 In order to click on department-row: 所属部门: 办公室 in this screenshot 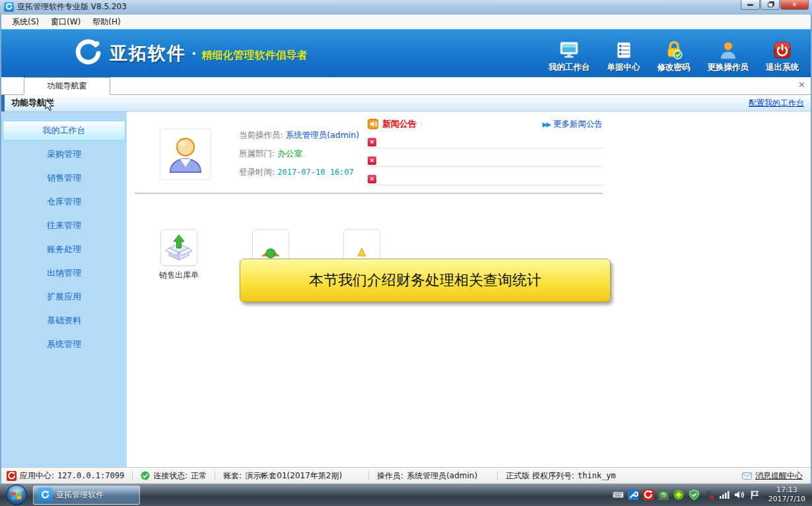, I will do `click(299, 154)`.